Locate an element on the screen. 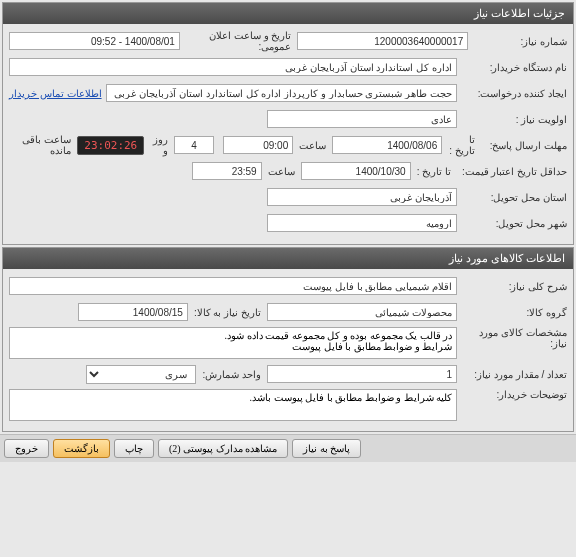 The width and height of the screenshot is (576, 557). time-label-2: ساعت is located at coordinates (282, 172).